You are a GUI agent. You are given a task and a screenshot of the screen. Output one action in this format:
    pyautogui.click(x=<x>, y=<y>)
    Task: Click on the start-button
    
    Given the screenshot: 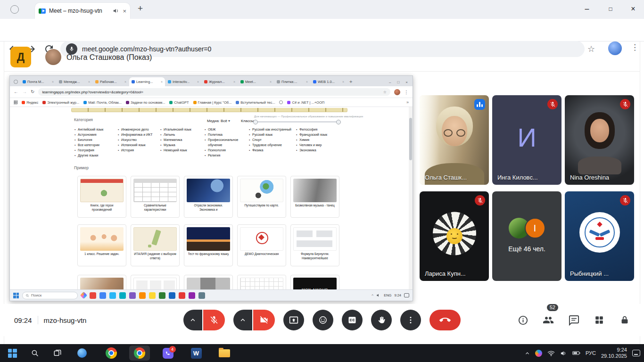 What is the action you would take?
    pyautogui.click(x=12, y=353)
    